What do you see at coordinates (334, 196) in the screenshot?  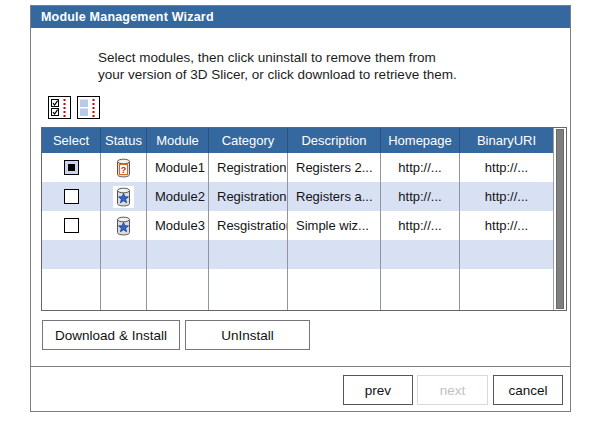 I see `description-cell: Registers a...` at bounding box center [334, 196].